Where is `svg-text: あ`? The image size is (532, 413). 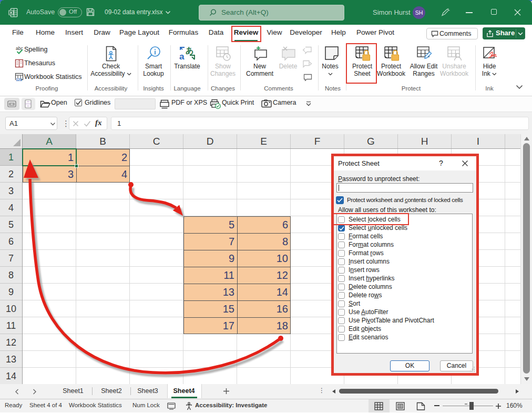
svg-text: あ is located at coordinates (189, 51).